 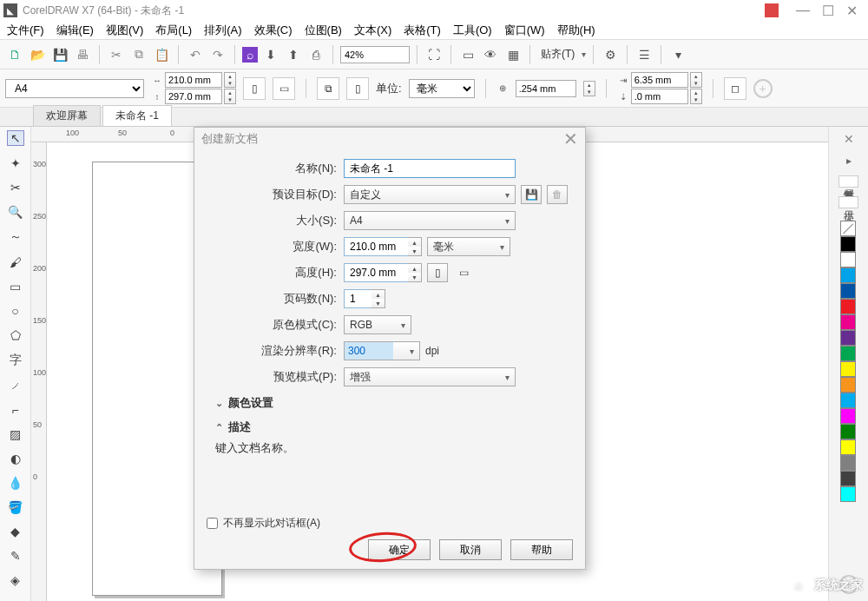 What do you see at coordinates (250, 55) in the screenshot?
I see `search-content-icon: ⌕` at bounding box center [250, 55].